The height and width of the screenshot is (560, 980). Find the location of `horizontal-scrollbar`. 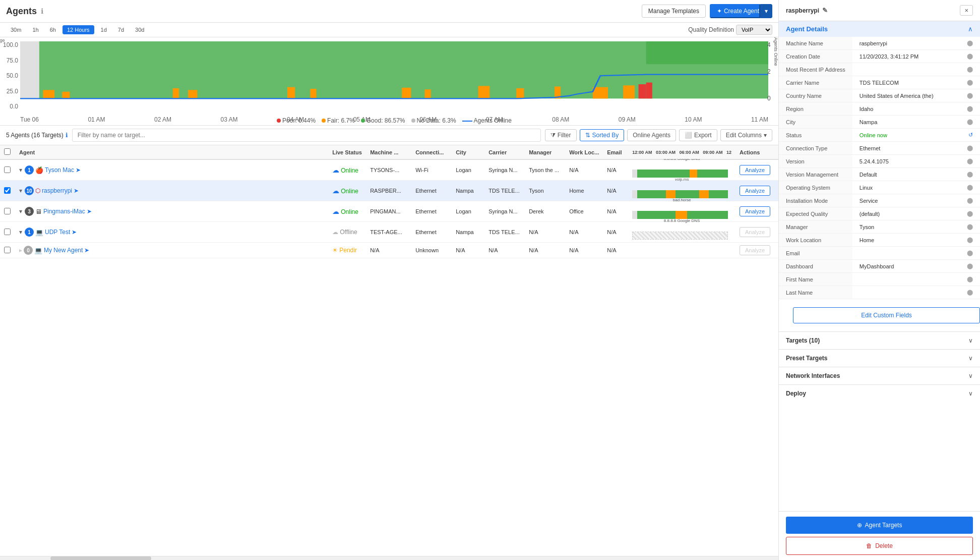

horizontal-scrollbar is located at coordinates (389, 558).